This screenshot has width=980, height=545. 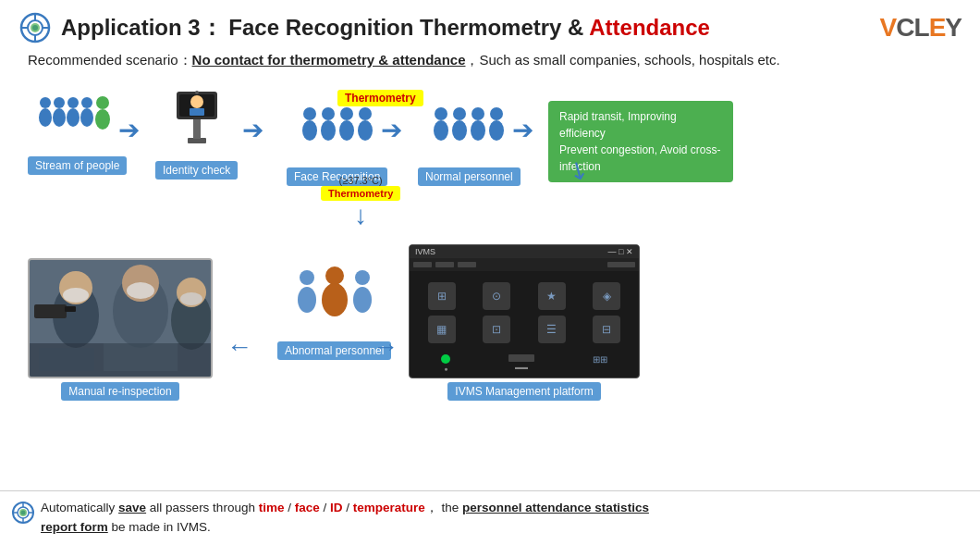 What do you see at coordinates (78, 166) in the screenshot?
I see `stream-label: Stream of people` at bounding box center [78, 166].